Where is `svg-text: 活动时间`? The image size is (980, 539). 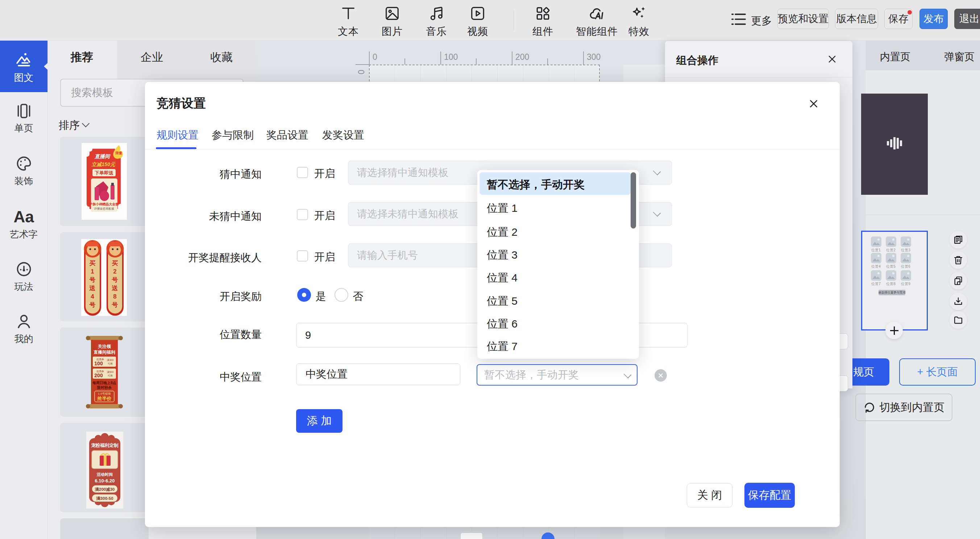 svg-text: 活动时间 is located at coordinates (104, 474).